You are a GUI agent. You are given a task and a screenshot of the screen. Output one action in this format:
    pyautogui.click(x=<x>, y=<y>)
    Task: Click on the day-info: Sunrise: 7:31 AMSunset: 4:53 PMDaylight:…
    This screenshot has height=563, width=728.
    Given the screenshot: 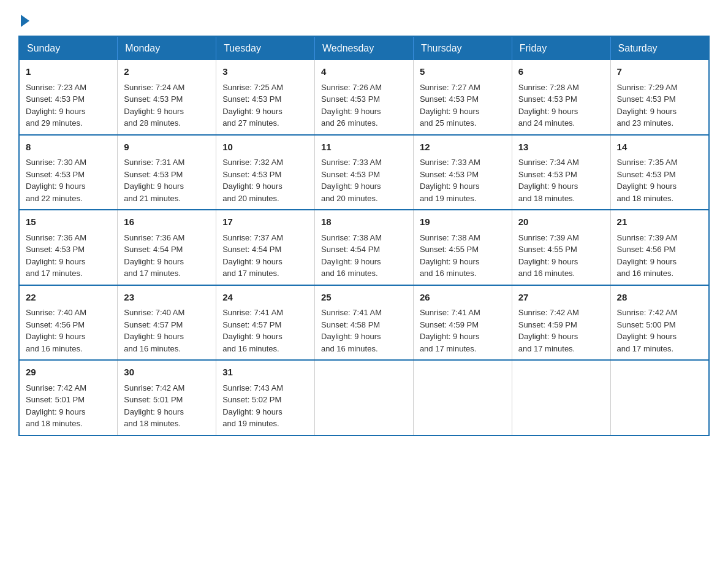 What is the action you would take?
    pyautogui.click(x=154, y=180)
    